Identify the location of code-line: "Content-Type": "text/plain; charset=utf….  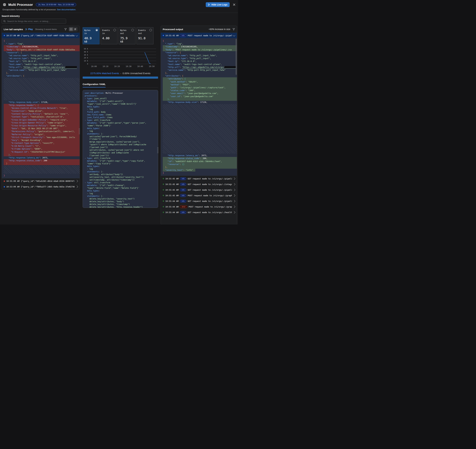
(42, 117).